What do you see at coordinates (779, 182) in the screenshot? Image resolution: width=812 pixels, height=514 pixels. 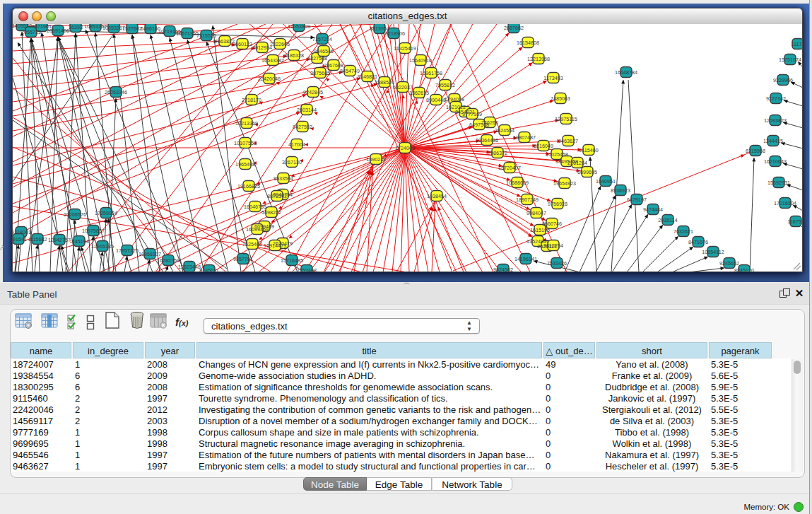 I see `svg-text: 15692931` at bounding box center [779, 182].